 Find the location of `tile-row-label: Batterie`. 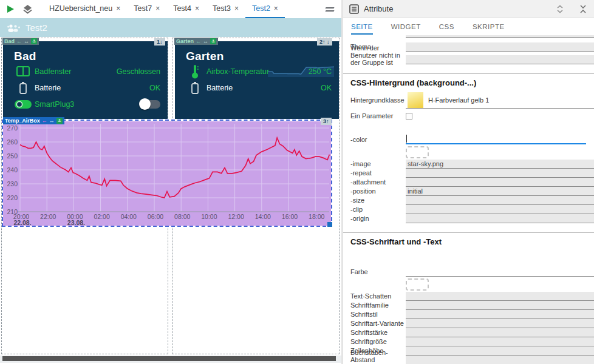

tile-row-label: Batterie is located at coordinates (47, 88).